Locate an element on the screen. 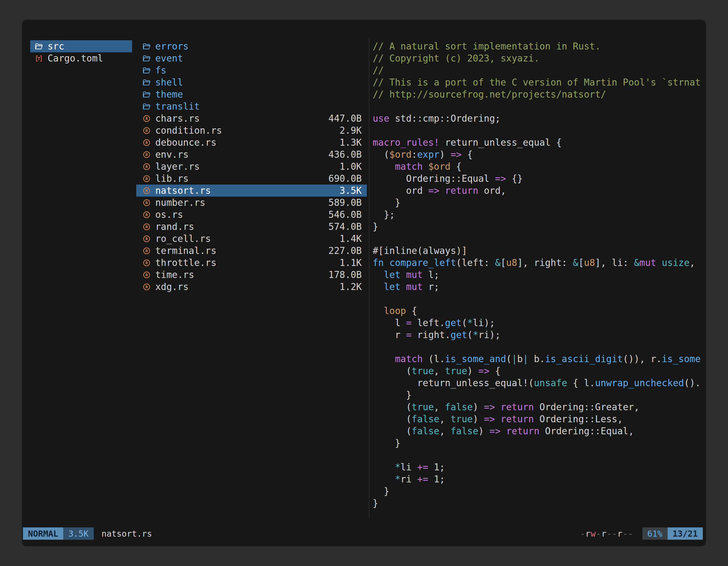 This screenshot has height=566, width=728. file-item-fs: fs is located at coordinates (251, 70).